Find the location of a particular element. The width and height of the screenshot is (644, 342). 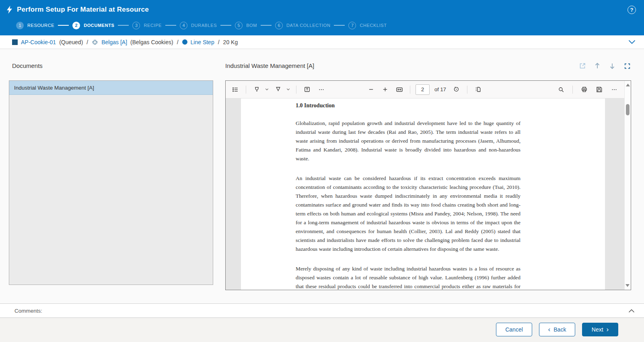

fit-width-icon is located at coordinates (399, 89).